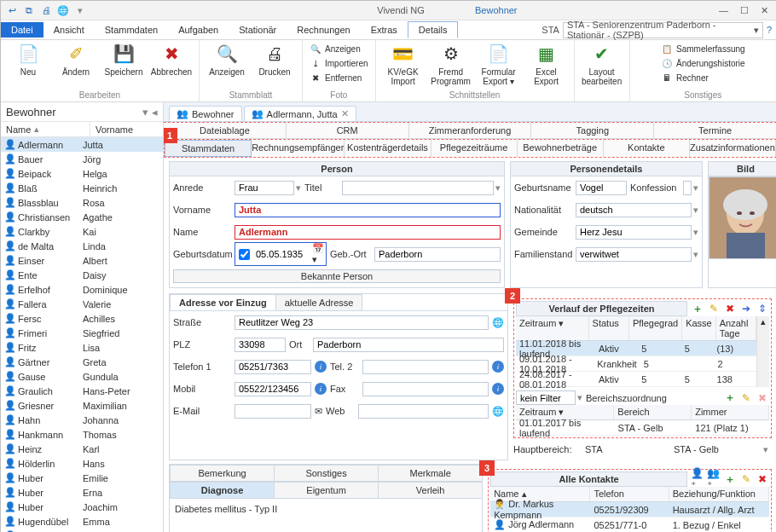 This screenshot has width=776, height=532. I want to click on mail-icon: ✉, so click(319, 411).